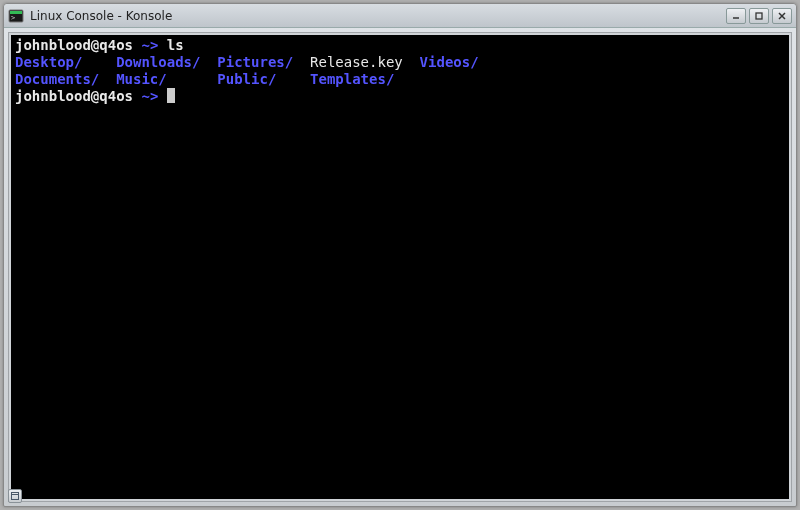 This screenshot has height=510, width=800. Describe the element at coordinates (759, 16) in the screenshot. I see `maximize-button` at that location.